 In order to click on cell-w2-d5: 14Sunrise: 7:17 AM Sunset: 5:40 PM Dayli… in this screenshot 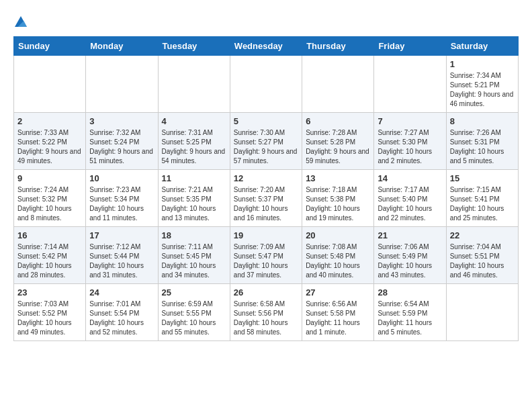, I will do `click(410, 199)`.